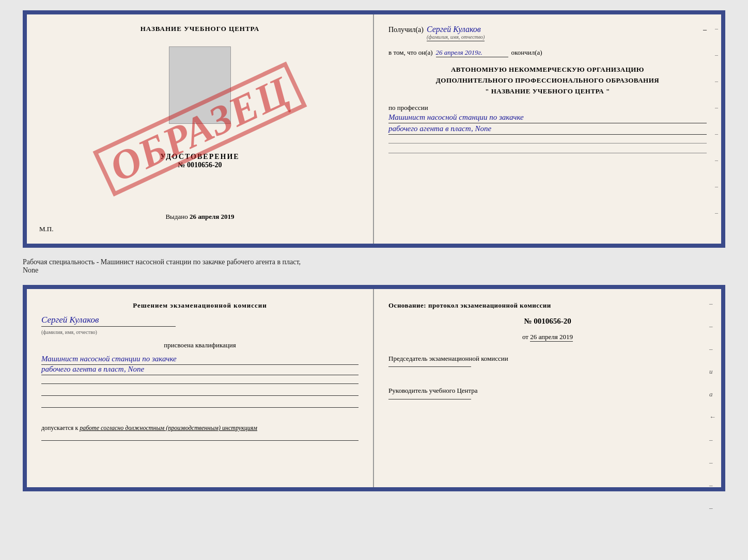 The width and height of the screenshot is (748, 560). I want to click on org-line1: АВТОНОМНУЮ НЕКОММЕРЧЕСКУЮ ОРГАНИЗАЦИЮ, so click(548, 70).